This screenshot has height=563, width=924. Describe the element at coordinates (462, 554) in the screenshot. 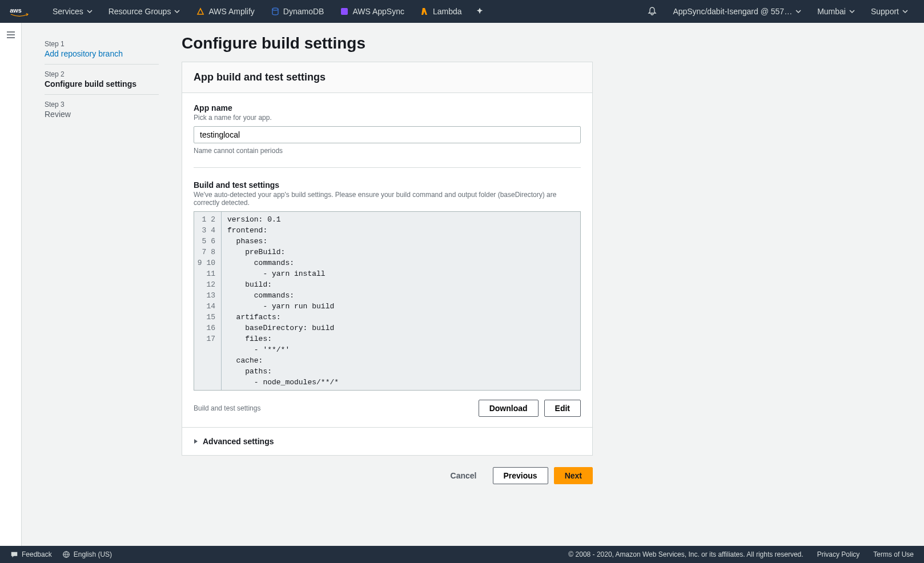

I see `footer: Feedback English (US) © 2008 - 2020, Ama…` at that location.